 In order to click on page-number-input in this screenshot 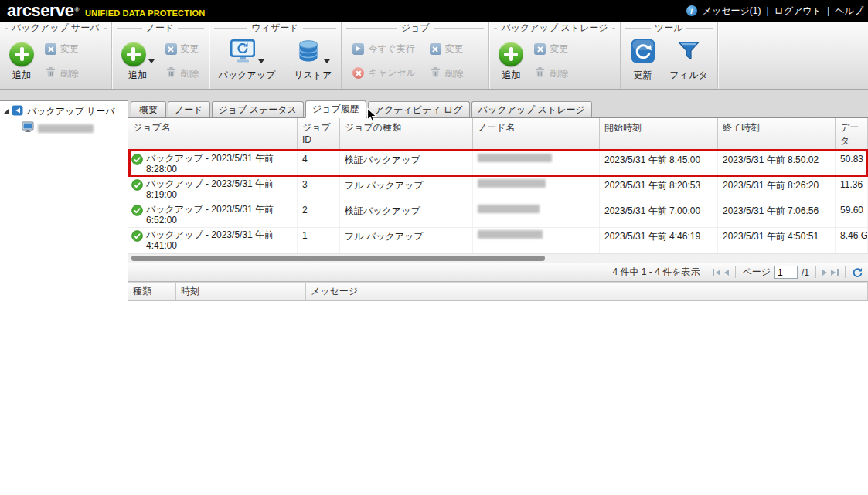, I will do `click(786, 272)`.